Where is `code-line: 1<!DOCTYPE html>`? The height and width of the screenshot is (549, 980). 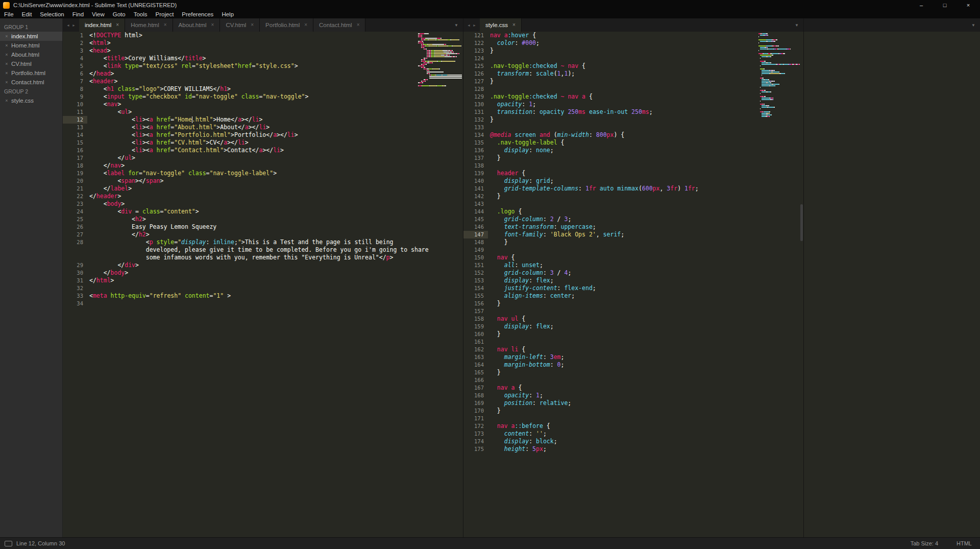
code-line: 1<!DOCTYPE html> is located at coordinates (263, 36).